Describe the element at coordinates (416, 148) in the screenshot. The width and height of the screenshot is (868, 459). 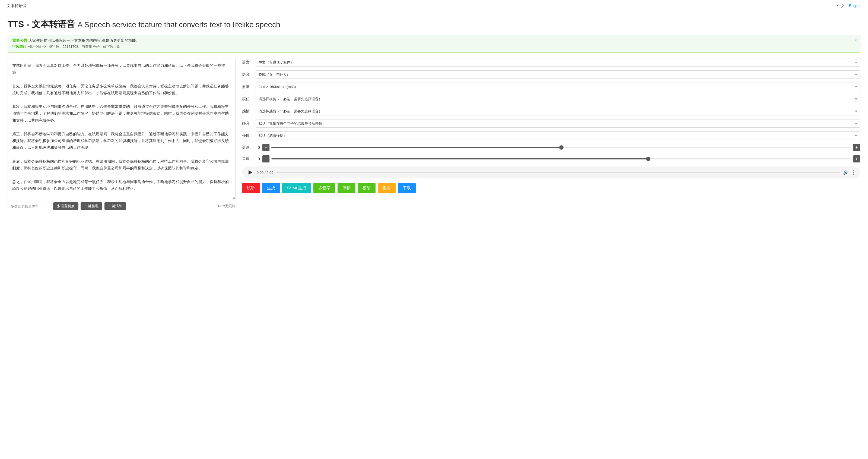
I see `speed-fill` at that location.